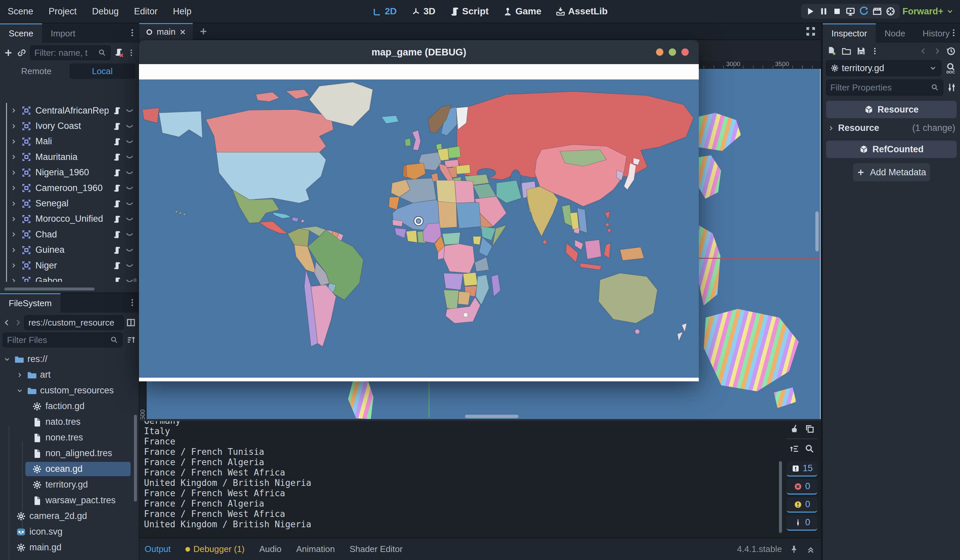  I want to click on search-docs-icon, so click(951, 68).